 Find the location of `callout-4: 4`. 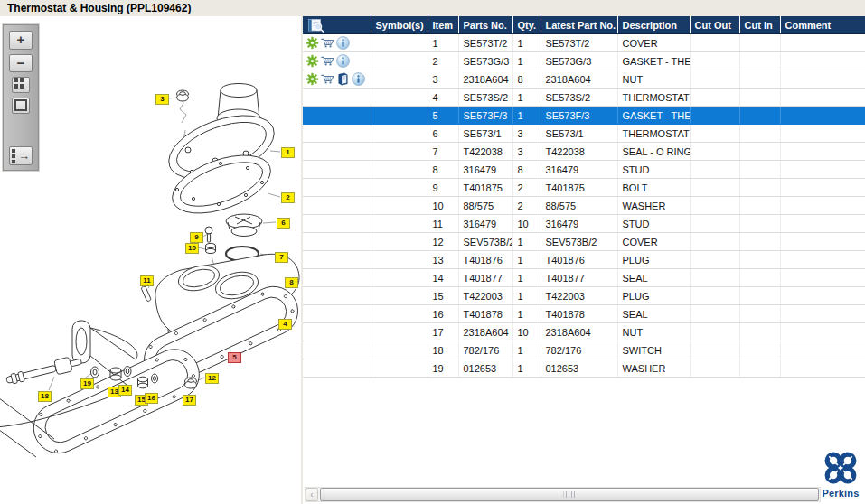

callout-4: 4 is located at coordinates (286, 324).